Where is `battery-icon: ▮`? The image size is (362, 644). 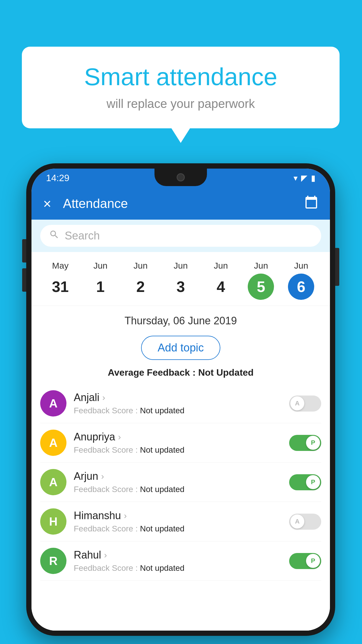
battery-icon: ▮ is located at coordinates (313, 178).